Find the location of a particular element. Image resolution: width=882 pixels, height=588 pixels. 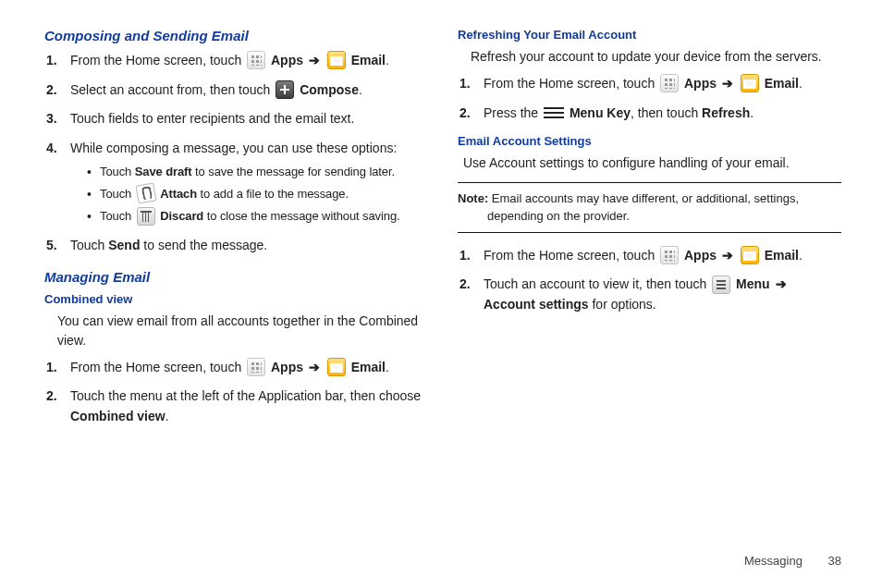

page-footer: Messaging 38 is located at coordinates (793, 560).